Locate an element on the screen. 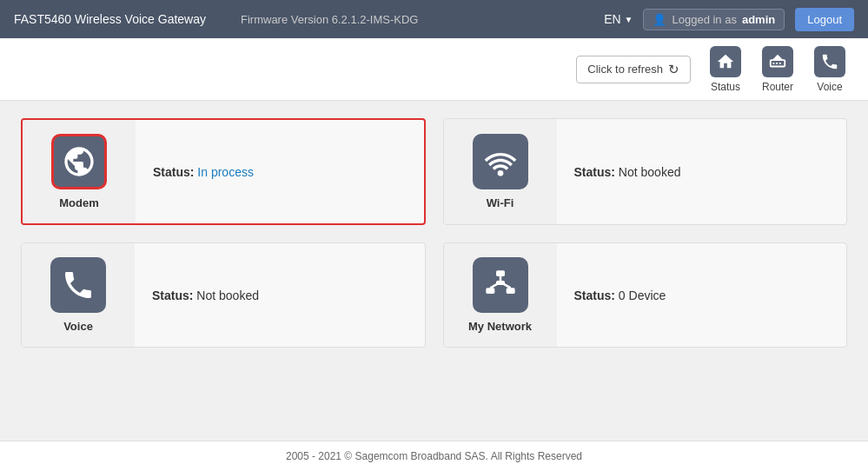 The image size is (868, 471). header: FAST5460 Wireless Voice Gateway Firmware… is located at coordinates (434, 19).